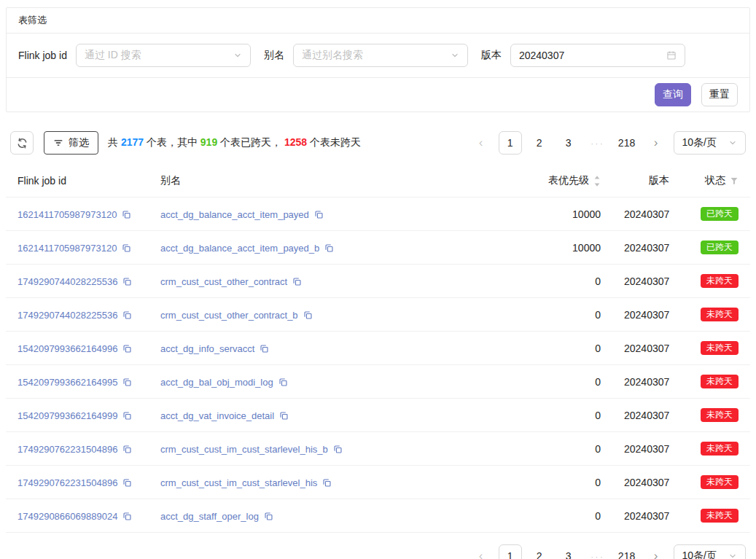 Image resolution: width=756 pixels, height=559 pixels. I want to click on job-id-link: 1542097993662164999, so click(67, 415).